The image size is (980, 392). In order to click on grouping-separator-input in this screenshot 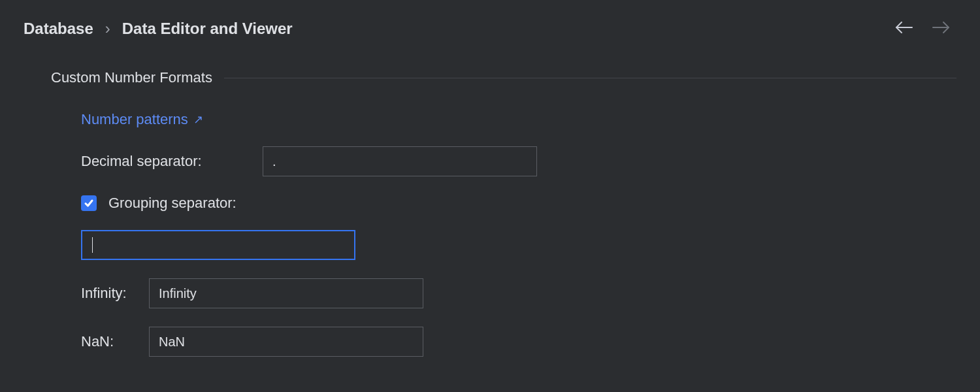, I will do `click(218, 245)`.